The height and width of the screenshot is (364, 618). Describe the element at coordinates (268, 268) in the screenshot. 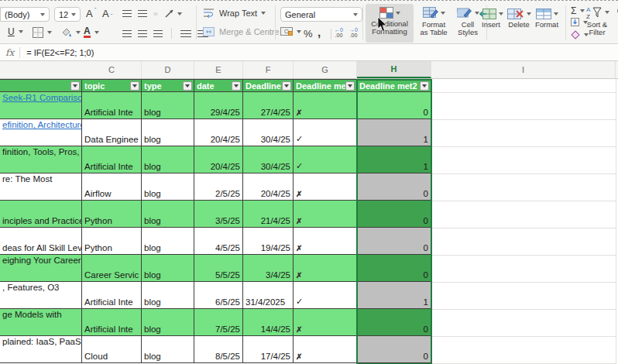

I see `cell: 3/4/25` at that location.